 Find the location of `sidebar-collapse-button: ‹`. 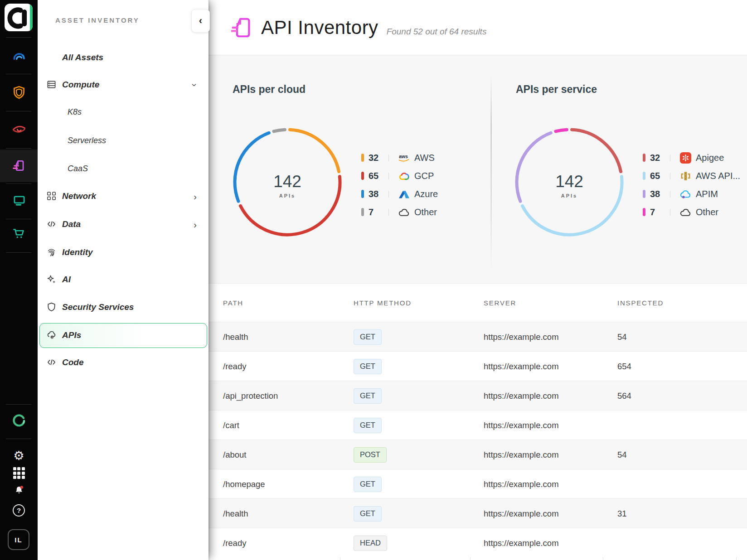

sidebar-collapse-button: ‹ is located at coordinates (200, 21).